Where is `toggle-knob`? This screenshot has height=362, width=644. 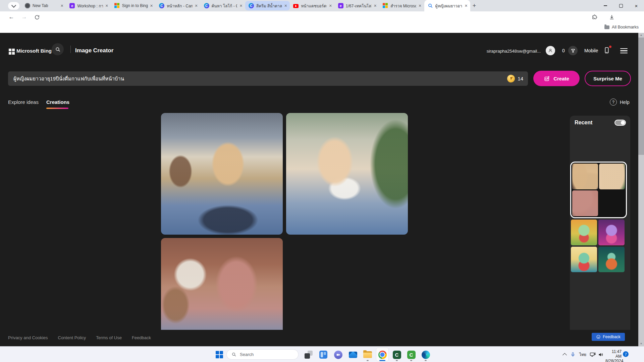 toggle-knob is located at coordinates (623, 123).